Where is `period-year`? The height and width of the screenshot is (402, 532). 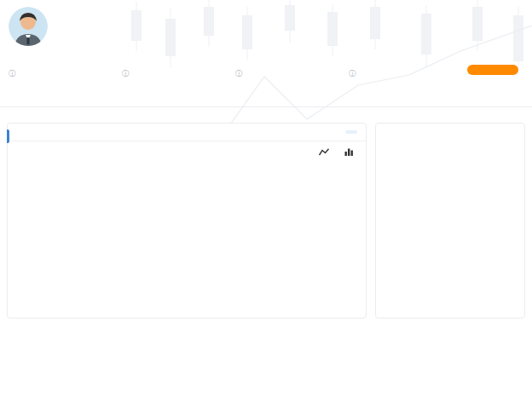 period-year is located at coordinates (336, 132).